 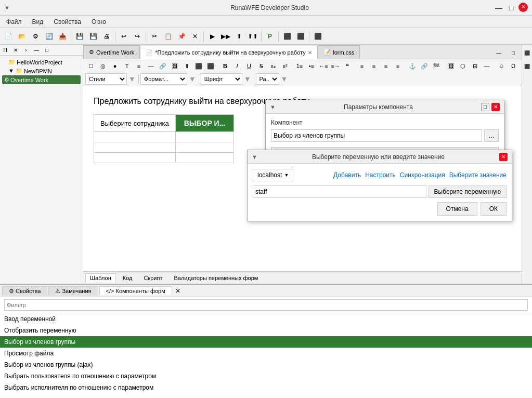 I want to click on ed-table: ⊞, so click(x=475, y=66).